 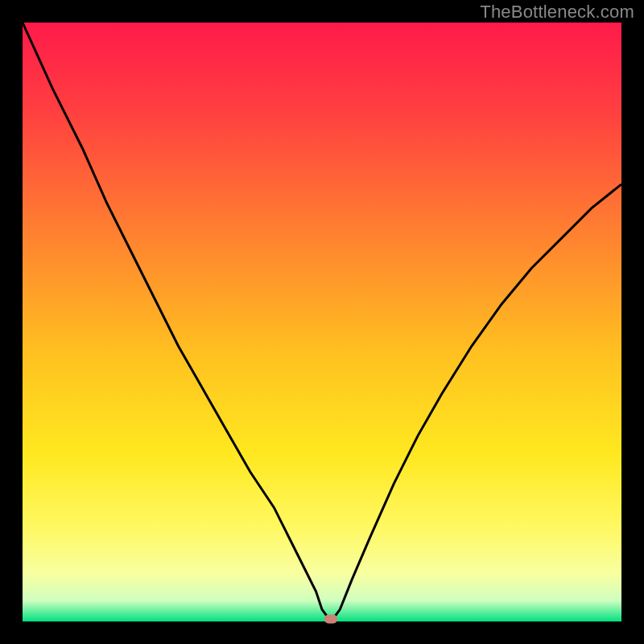 I want to click on watermark-text: TheBottleneck.com, so click(x=557, y=12).